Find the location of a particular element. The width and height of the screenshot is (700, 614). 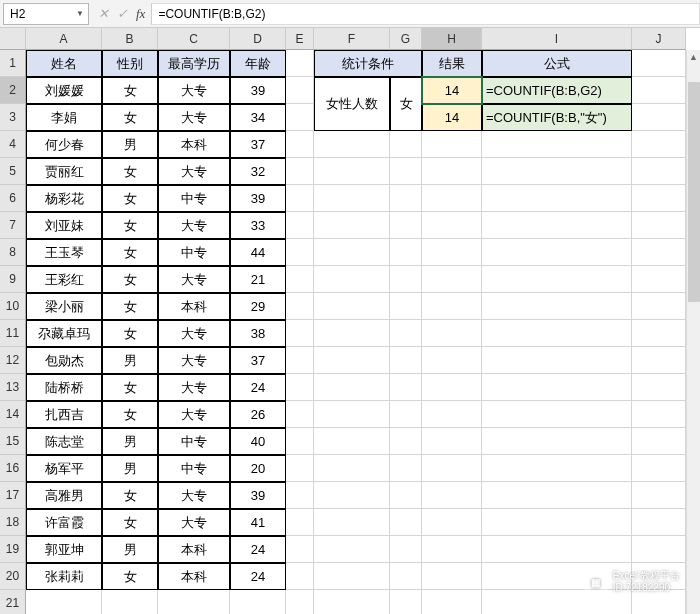

cell-C3: 大专 is located at coordinates (194, 118).